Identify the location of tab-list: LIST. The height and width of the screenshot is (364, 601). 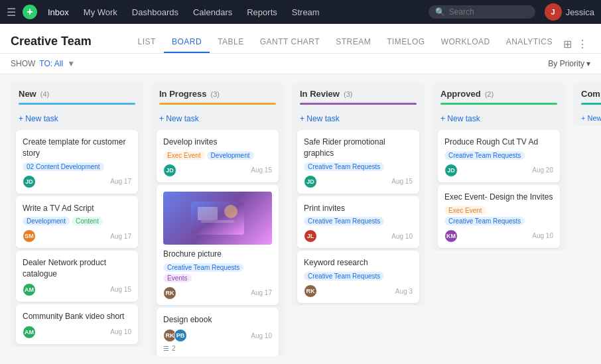
(147, 42).